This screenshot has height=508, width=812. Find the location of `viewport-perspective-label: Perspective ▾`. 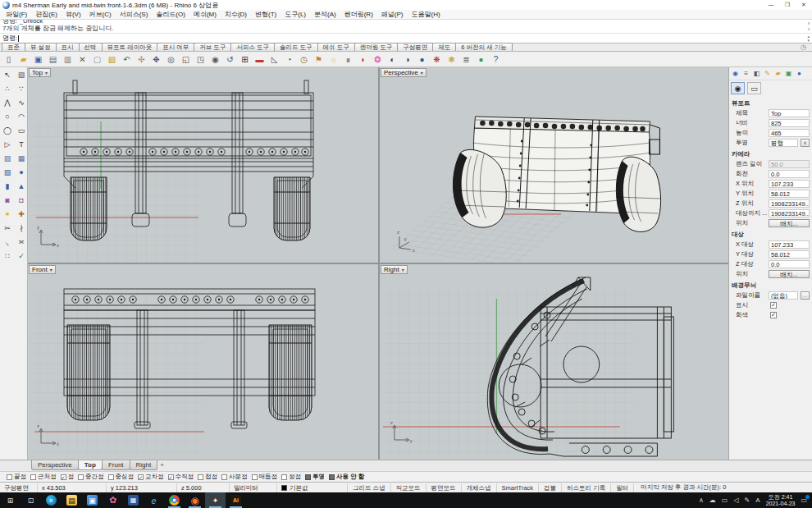

viewport-perspective-label: Perspective ▾ is located at coordinates (404, 72).